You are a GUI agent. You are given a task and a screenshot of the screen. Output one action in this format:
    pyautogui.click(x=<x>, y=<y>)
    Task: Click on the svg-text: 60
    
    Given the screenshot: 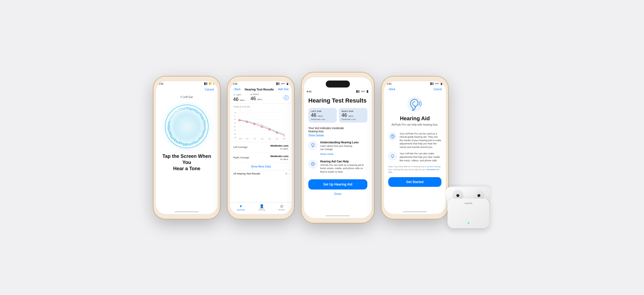 What is the action you would take?
    pyautogui.click(x=235, y=127)
    